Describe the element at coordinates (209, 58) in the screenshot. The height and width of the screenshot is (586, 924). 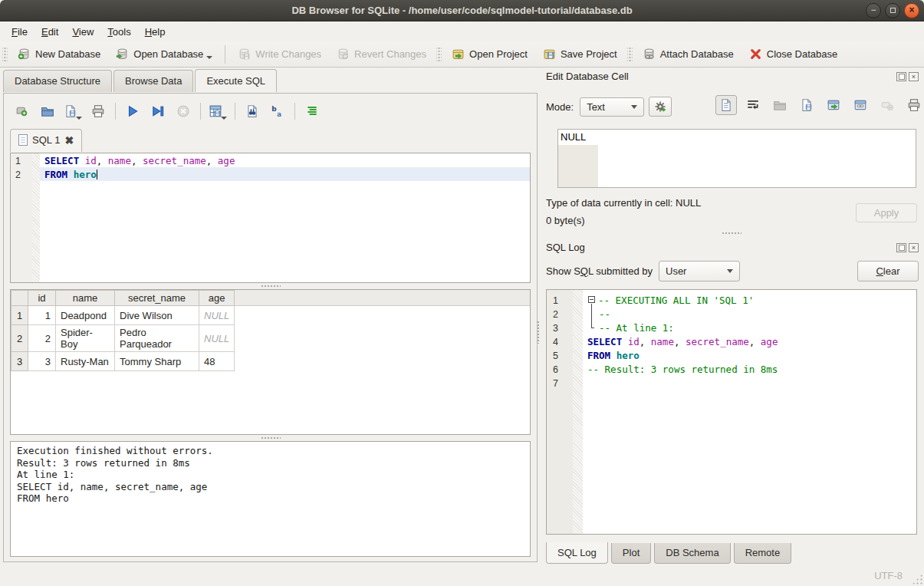
I see `open-database-dropdown-icon` at that location.